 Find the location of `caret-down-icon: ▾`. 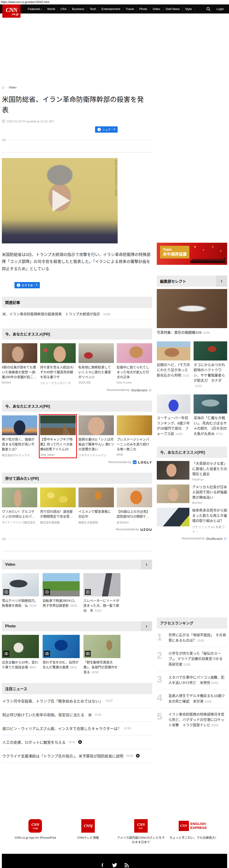

caret-down-icon: ▾ is located at coordinates (41, 9).